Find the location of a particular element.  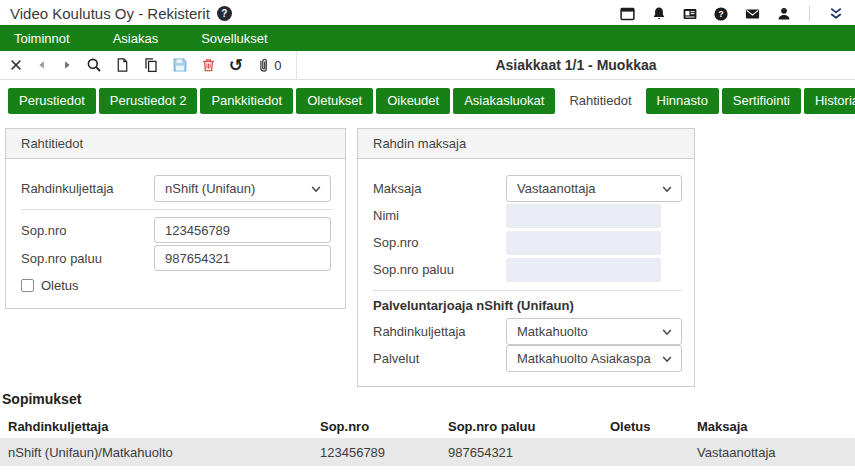

col-header-contract-number: Sop.nro is located at coordinates (384, 426).